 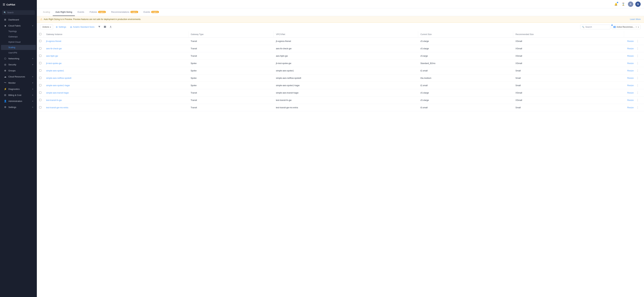 I want to click on sidebar-item-administration: 👤 Administration ▾, so click(x=18, y=101).